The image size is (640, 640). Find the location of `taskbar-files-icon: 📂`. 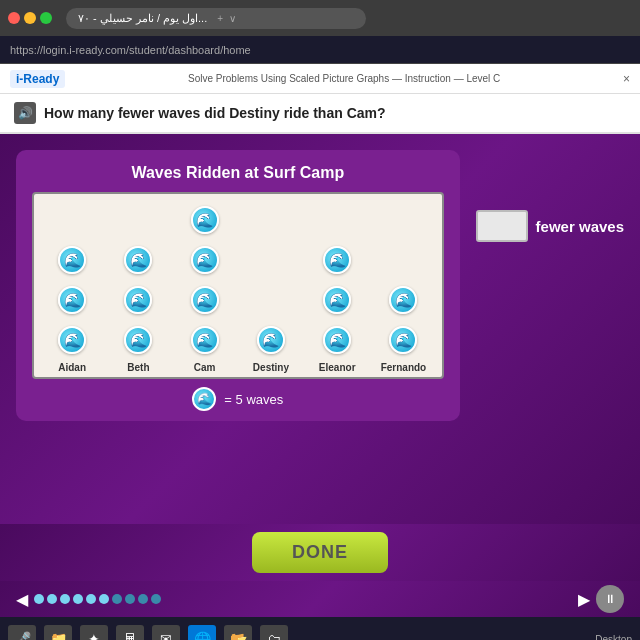

taskbar-files-icon: 📂 is located at coordinates (238, 632).